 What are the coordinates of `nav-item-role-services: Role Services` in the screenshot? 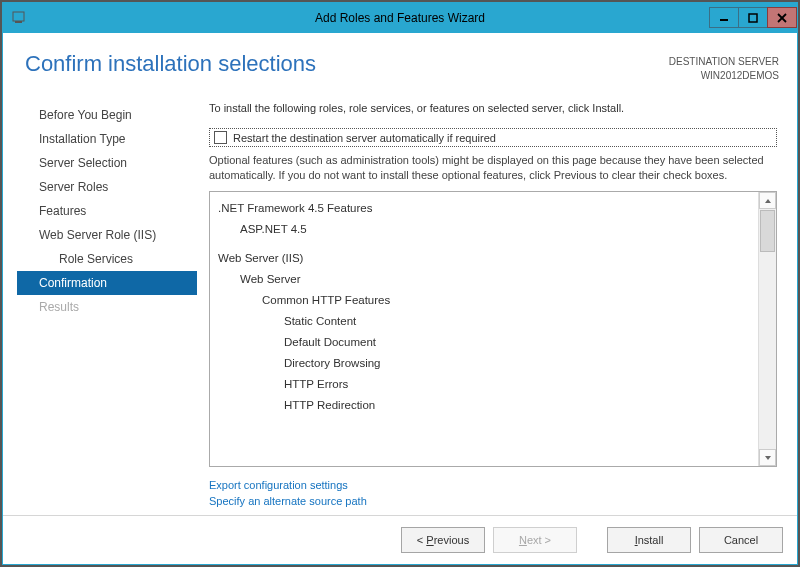 It's located at (107, 259).